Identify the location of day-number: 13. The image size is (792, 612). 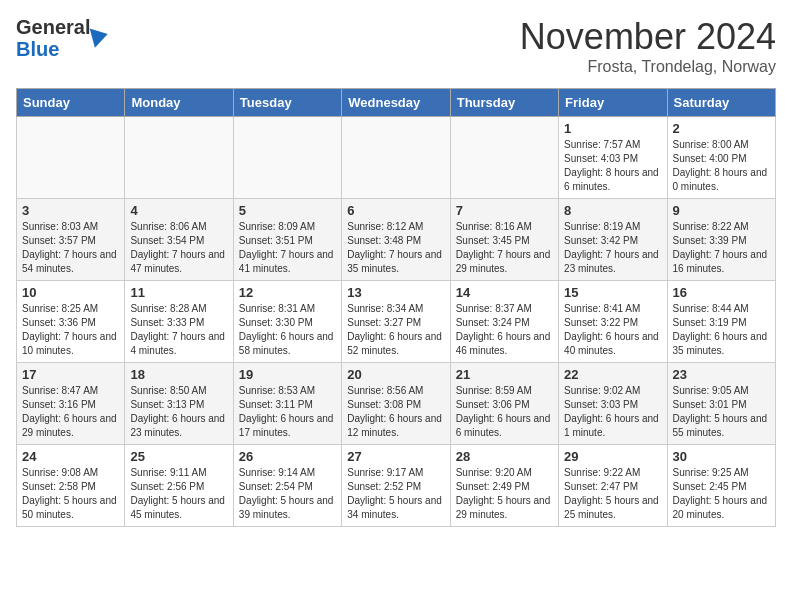
(396, 292).